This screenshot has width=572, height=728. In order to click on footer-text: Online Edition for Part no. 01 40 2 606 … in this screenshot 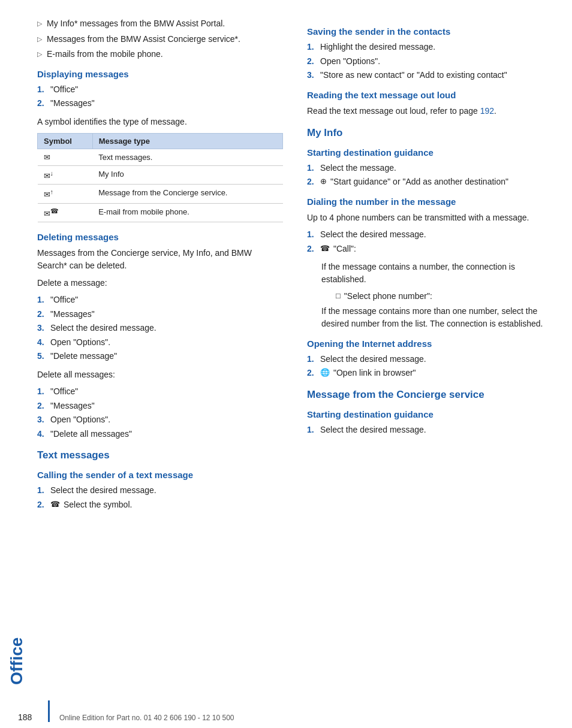, I will do `click(147, 718)`.